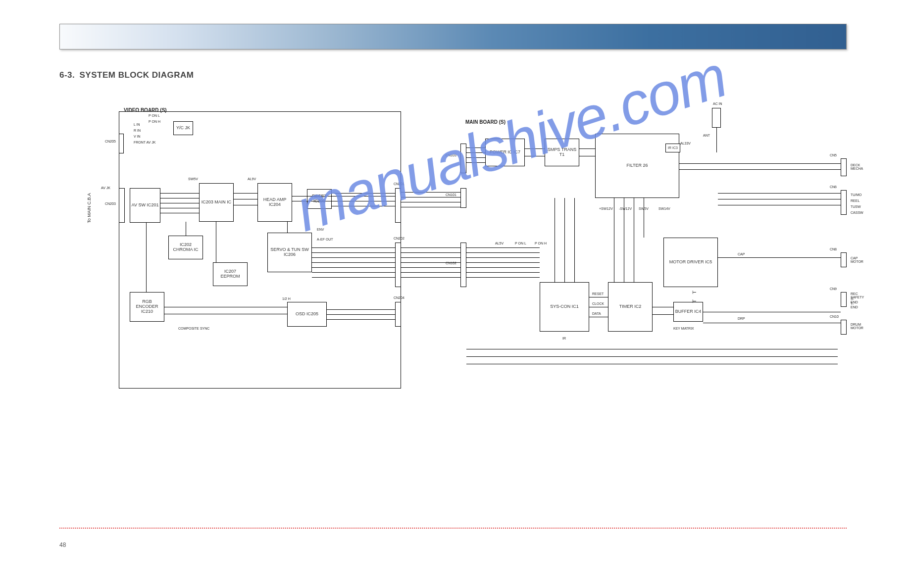 This screenshot has width=909, height=588. I want to click on section-title-text: SYSTEM BLOCK DIAGRAM, so click(137, 75).